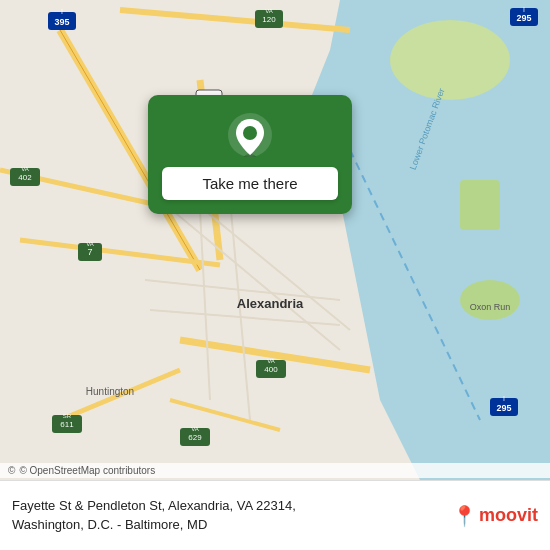 The height and width of the screenshot is (550, 550). I want to click on footer-address-line2: Washington, D.C. - Baltimore, MD, so click(232, 525).